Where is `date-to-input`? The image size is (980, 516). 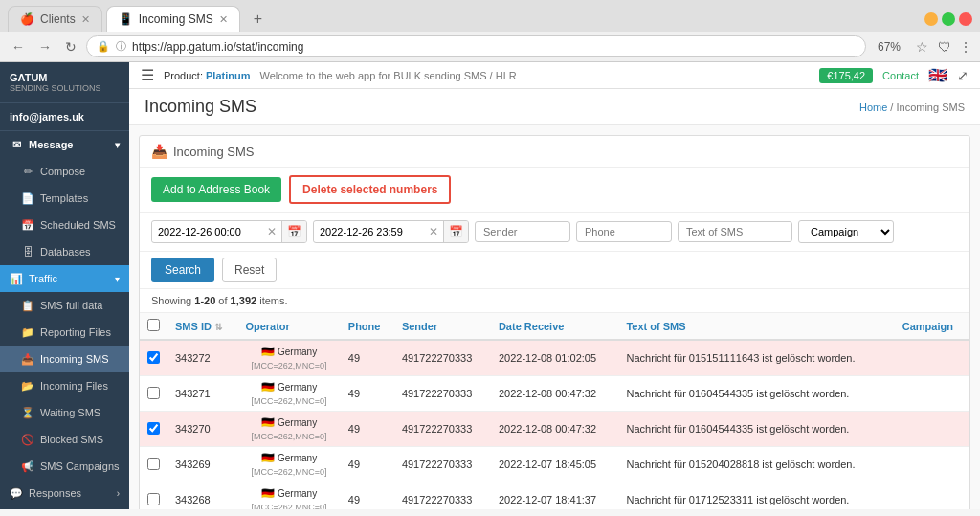
date-to-input is located at coordinates (369, 232).